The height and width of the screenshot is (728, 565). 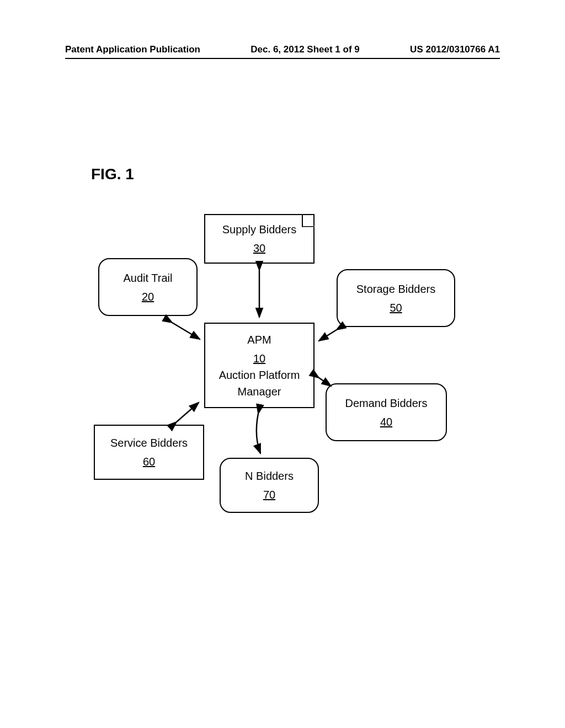 I want to click on dog-ear-corner, so click(x=308, y=221).